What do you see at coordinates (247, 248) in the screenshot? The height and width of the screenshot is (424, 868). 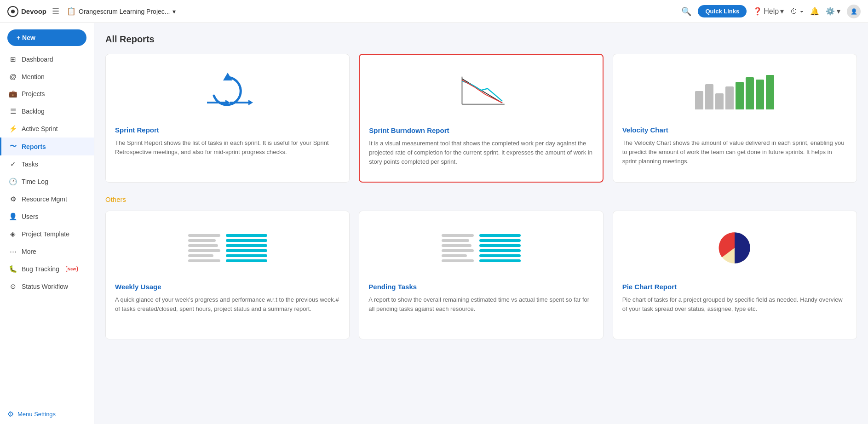 I see `weekly-blue-bars` at bounding box center [247, 248].